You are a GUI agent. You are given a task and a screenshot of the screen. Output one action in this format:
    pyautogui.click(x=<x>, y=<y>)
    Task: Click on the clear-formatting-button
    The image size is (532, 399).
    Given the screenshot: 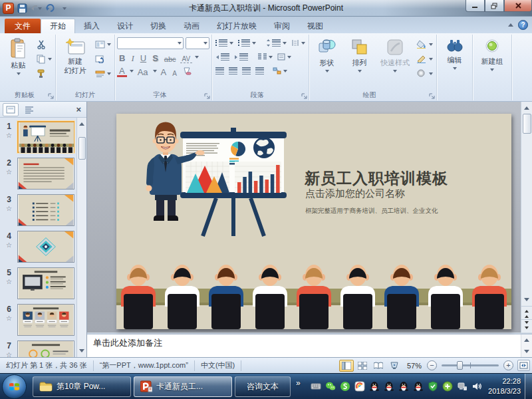 What is the action you would take?
    pyautogui.click(x=187, y=70)
    